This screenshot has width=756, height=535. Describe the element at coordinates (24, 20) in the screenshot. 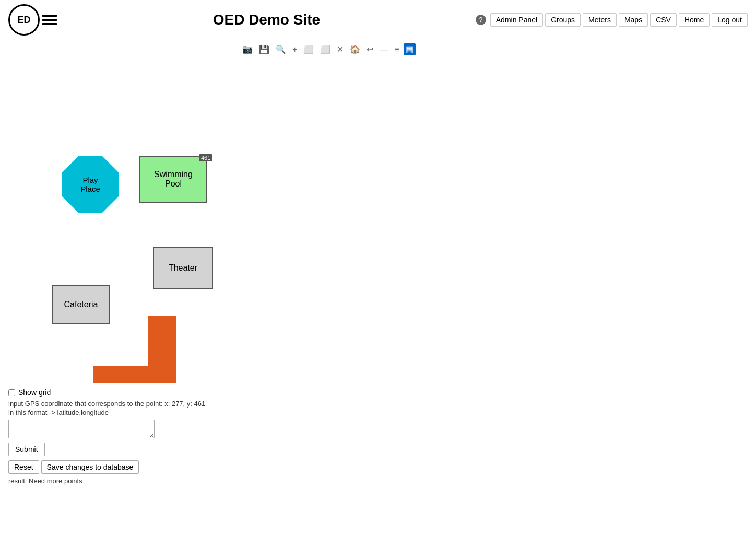

I see `logo-circle: ED` at that location.